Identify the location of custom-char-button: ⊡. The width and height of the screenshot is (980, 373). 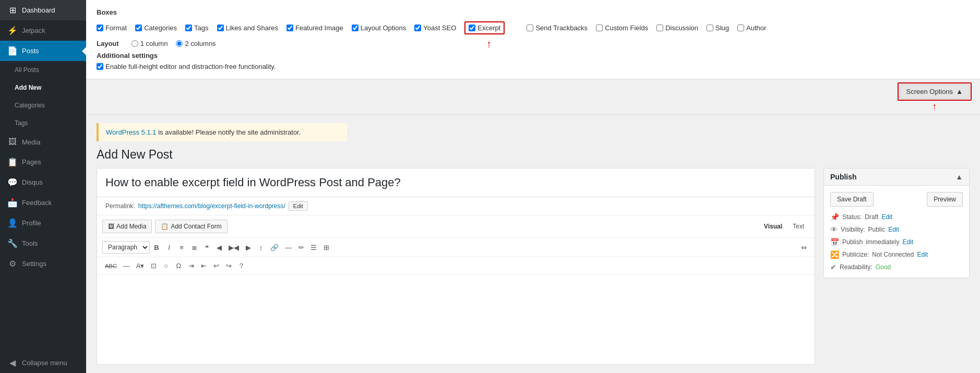
(153, 266).